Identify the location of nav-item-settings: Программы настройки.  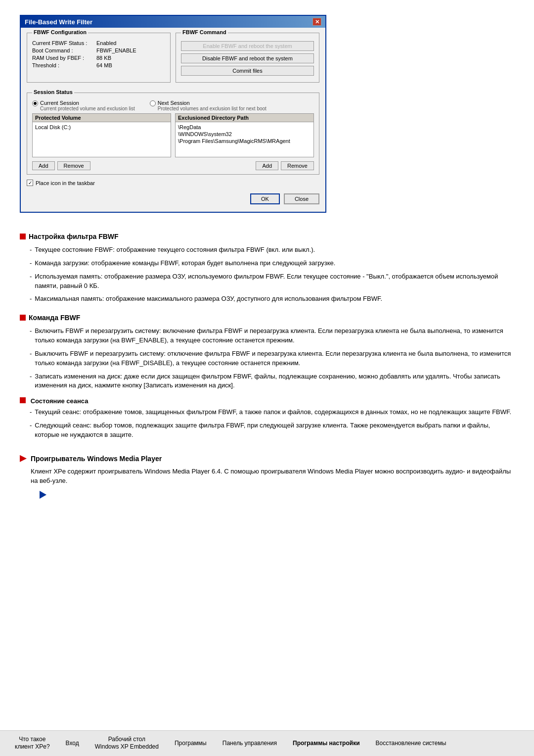
(326, 744).